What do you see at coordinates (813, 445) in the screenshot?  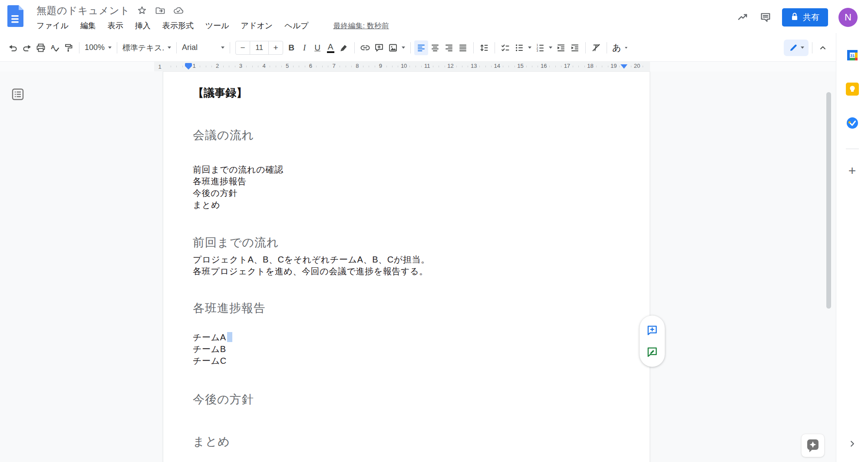 I see `explore-button` at bounding box center [813, 445].